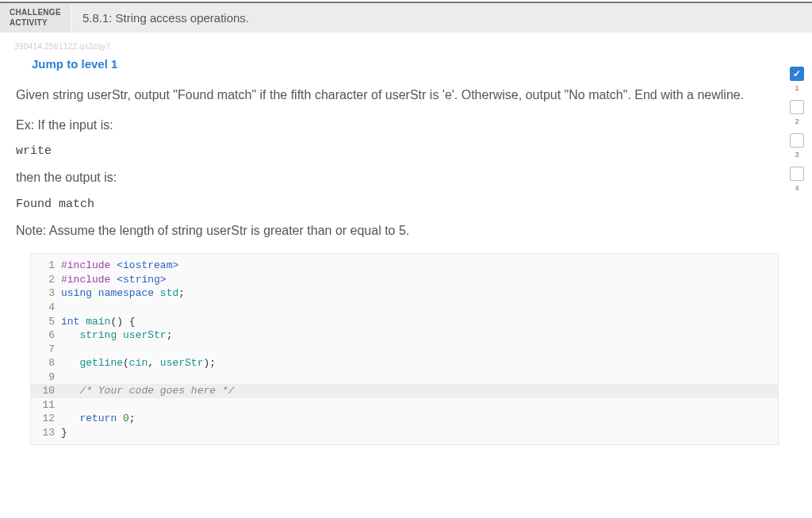 The width and height of the screenshot is (812, 518). I want to click on code-line: 12 return 0;, so click(404, 419).